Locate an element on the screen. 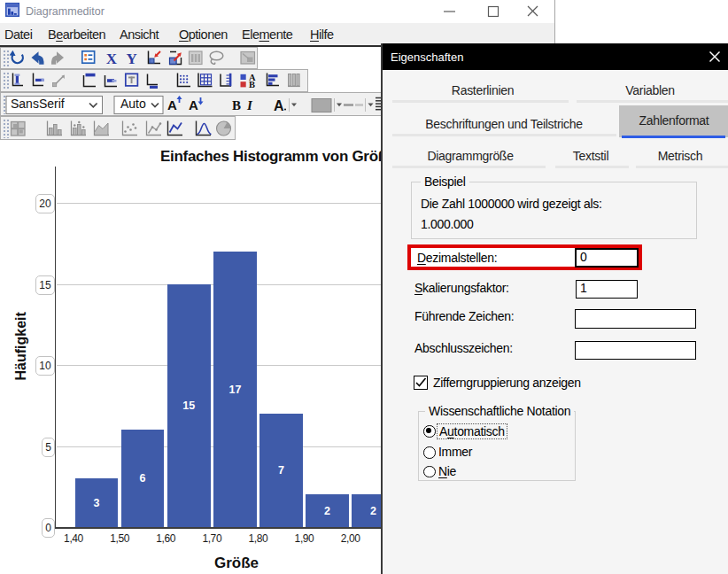 The height and width of the screenshot is (574, 728). svg-text: I is located at coordinates (250, 105).